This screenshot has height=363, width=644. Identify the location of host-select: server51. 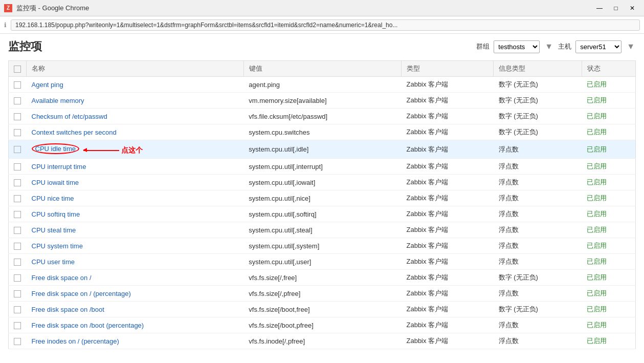
(598, 47).